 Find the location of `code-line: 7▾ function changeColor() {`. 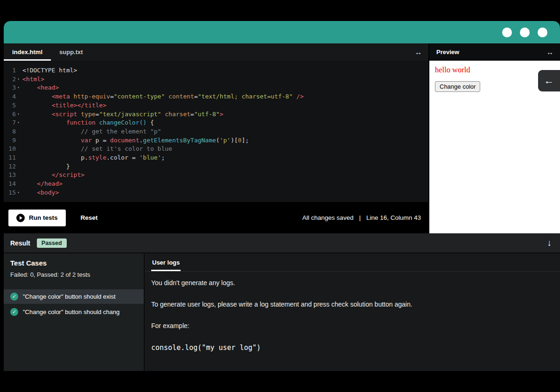

code-line: 7▾ function changeColor() { is located at coordinates (216, 123).